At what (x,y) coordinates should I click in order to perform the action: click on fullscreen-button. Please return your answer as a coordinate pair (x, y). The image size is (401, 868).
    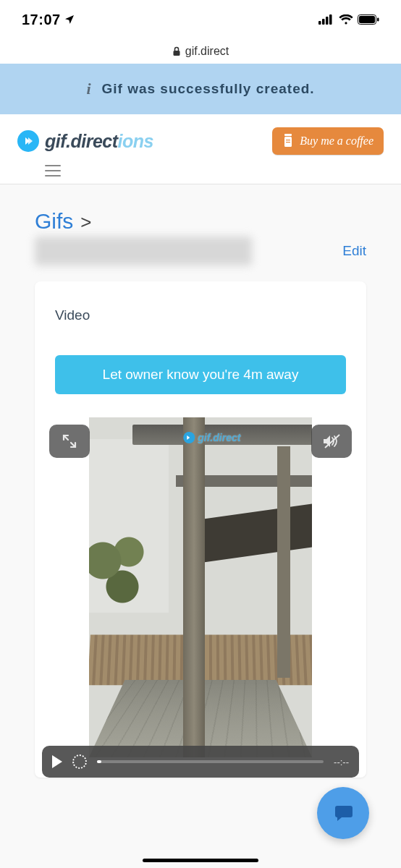
    Looking at the image, I should click on (69, 441).